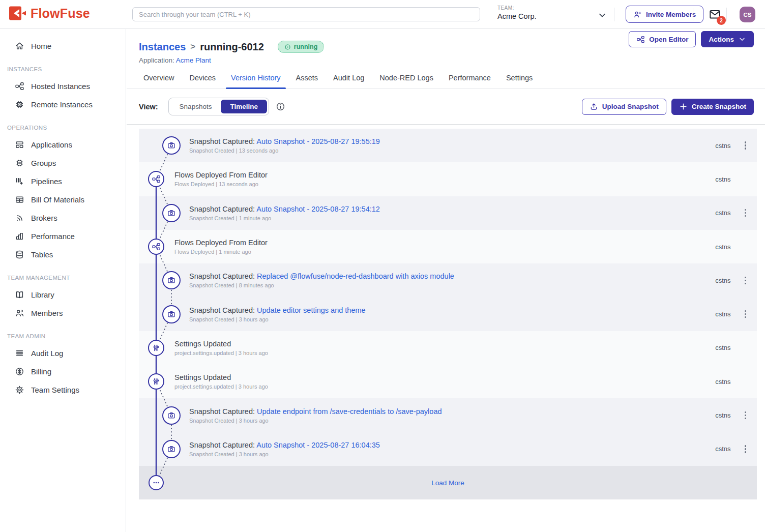 Image resolution: width=765 pixels, height=532 pixels. What do you see at coordinates (406, 81) in the screenshot?
I see `tab-node-red-logs: Node-RED Logs` at bounding box center [406, 81].